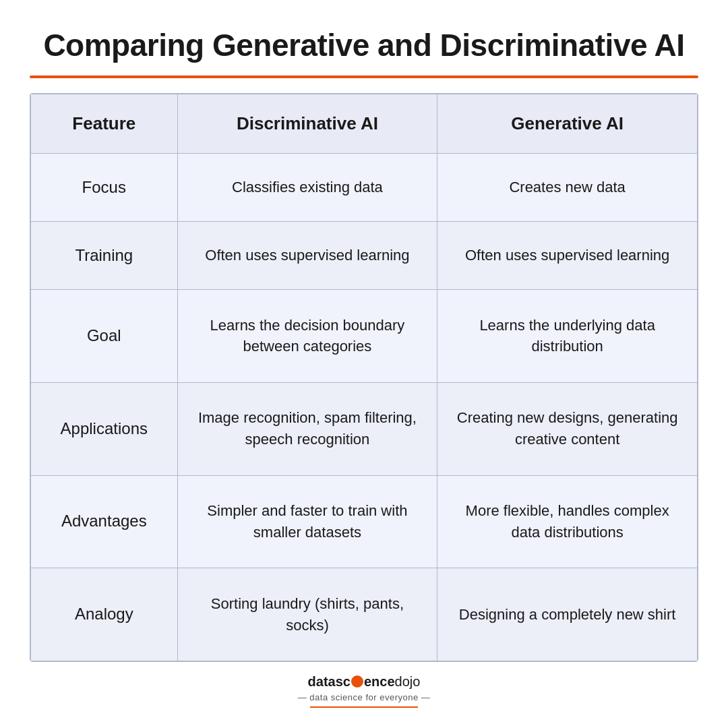  I want to click on cell-discriminative-0: Classifies existing data, so click(307, 187).